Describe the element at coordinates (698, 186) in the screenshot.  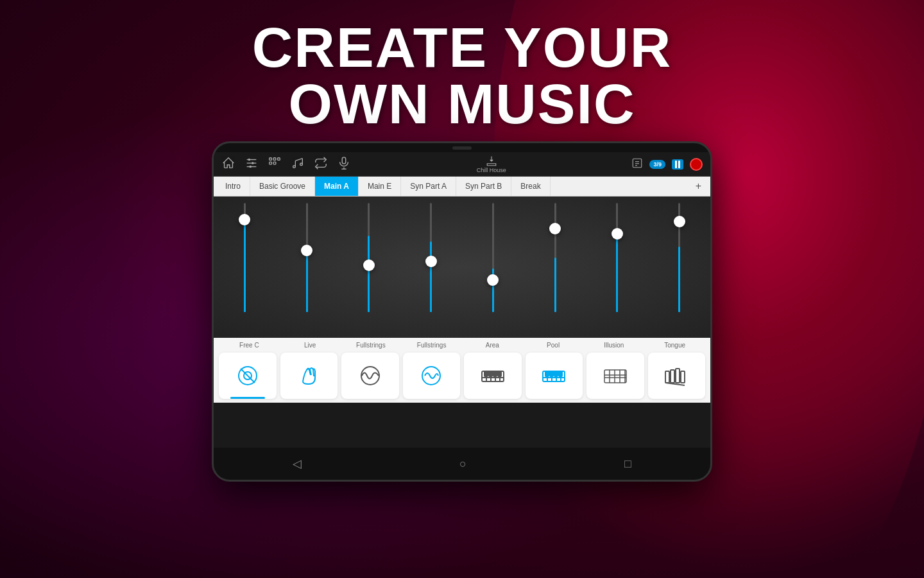
I see `add-tab-button: +` at that location.